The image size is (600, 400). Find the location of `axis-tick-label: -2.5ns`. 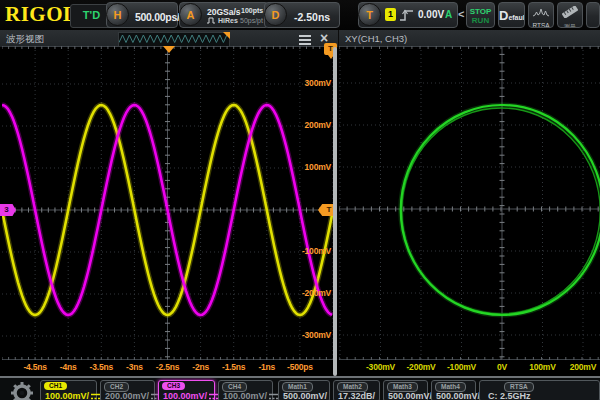

axis-tick-label: -2.5ns is located at coordinates (168, 367).